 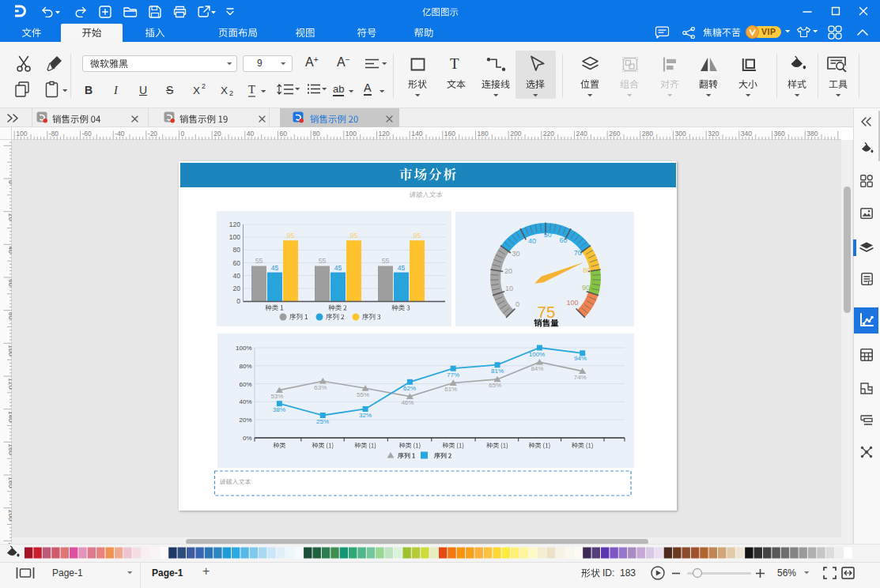 I want to click on svg-text: 380, so click(x=812, y=134).